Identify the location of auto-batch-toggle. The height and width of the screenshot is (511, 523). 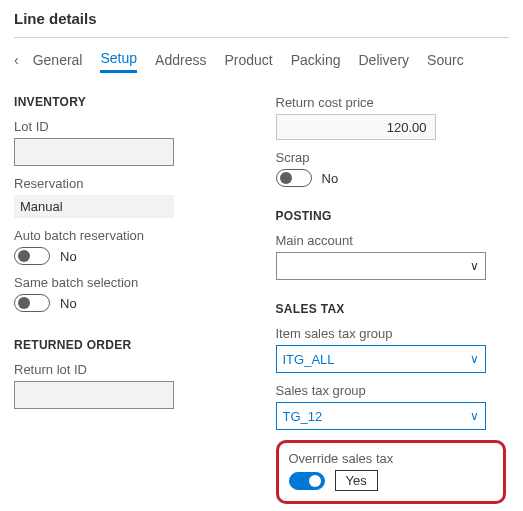
(32, 256).